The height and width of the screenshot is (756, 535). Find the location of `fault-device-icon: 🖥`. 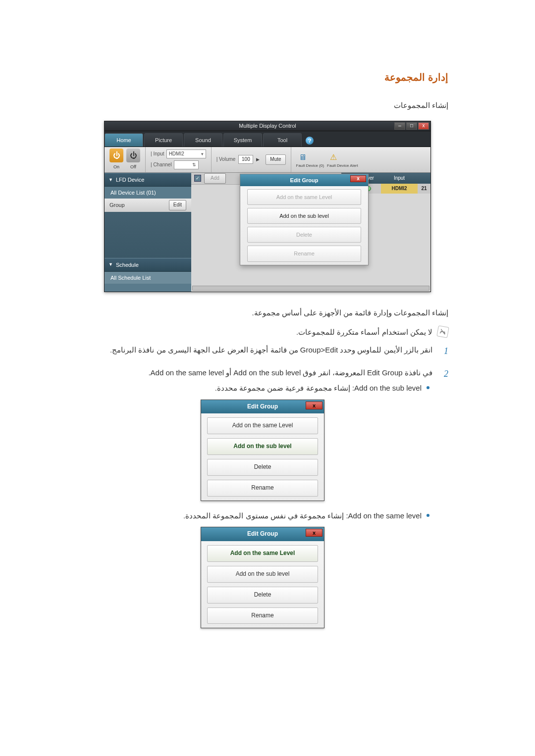

fault-device-icon: 🖥 is located at coordinates (303, 157).